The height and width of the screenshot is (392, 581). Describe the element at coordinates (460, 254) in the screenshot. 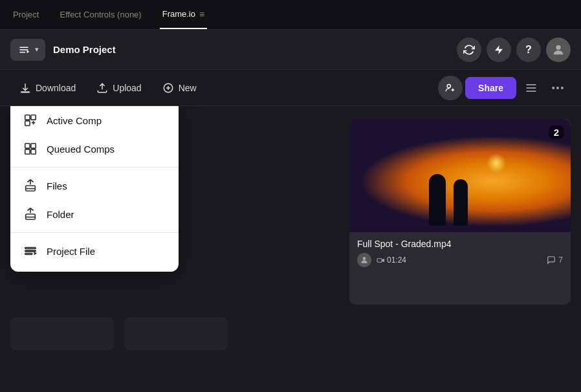

I see `card-info: Full Spot - Graded.mp4 01:2` at that location.